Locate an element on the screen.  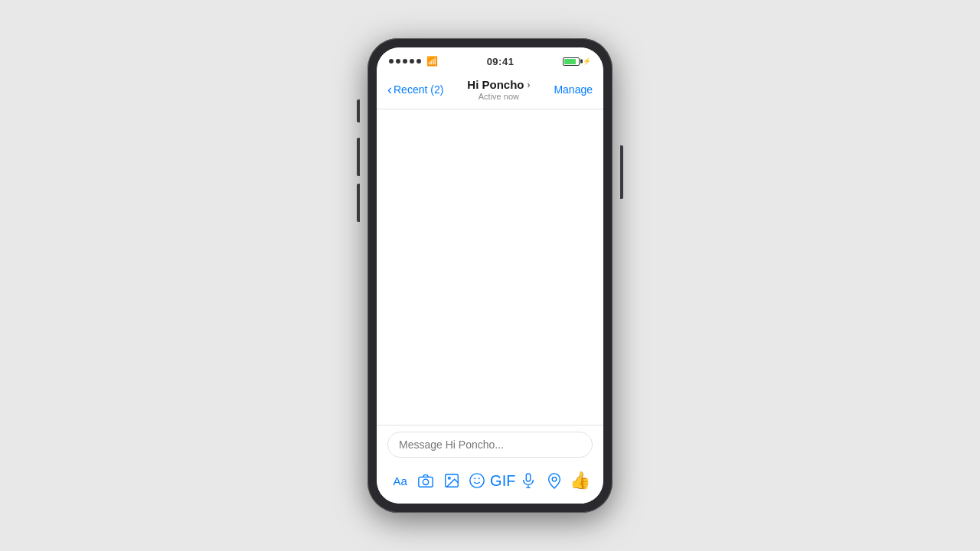
gif-button: GIF is located at coordinates (503, 481).